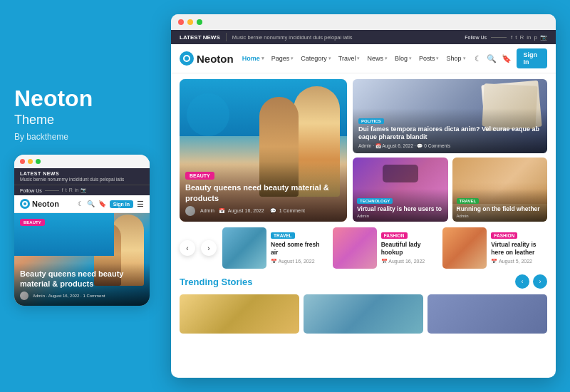 The height and width of the screenshot is (392, 570). I want to click on phone-nav: Neoton ☾ 🔍 🔖 Sign In ☰, so click(82, 204).